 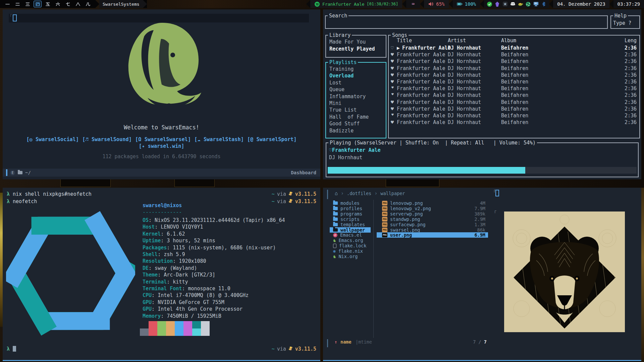 I want to click on dir-row: ♞Emacs.org, so click(x=350, y=240).